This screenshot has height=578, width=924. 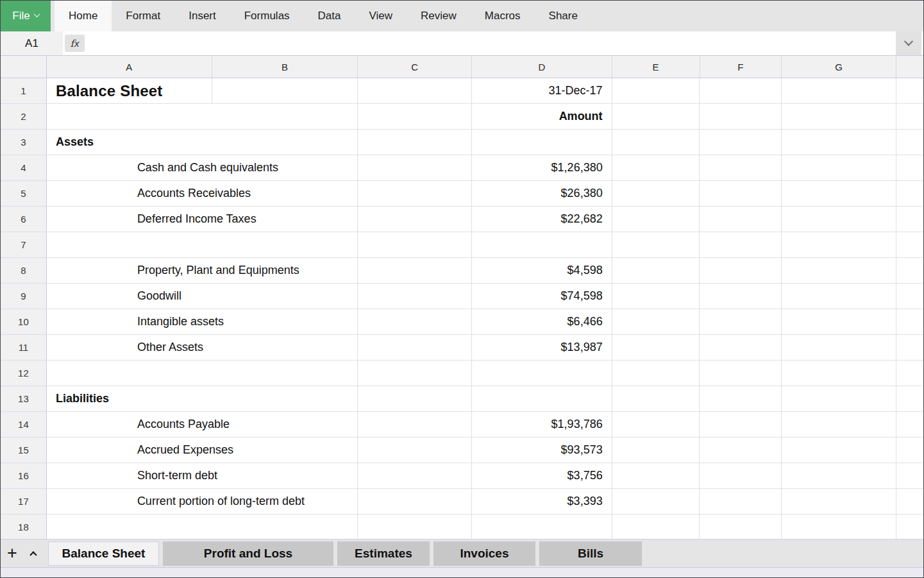 What do you see at coordinates (542, 271) in the screenshot?
I see `cell-D8: $4,598` at bounding box center [542, 271].